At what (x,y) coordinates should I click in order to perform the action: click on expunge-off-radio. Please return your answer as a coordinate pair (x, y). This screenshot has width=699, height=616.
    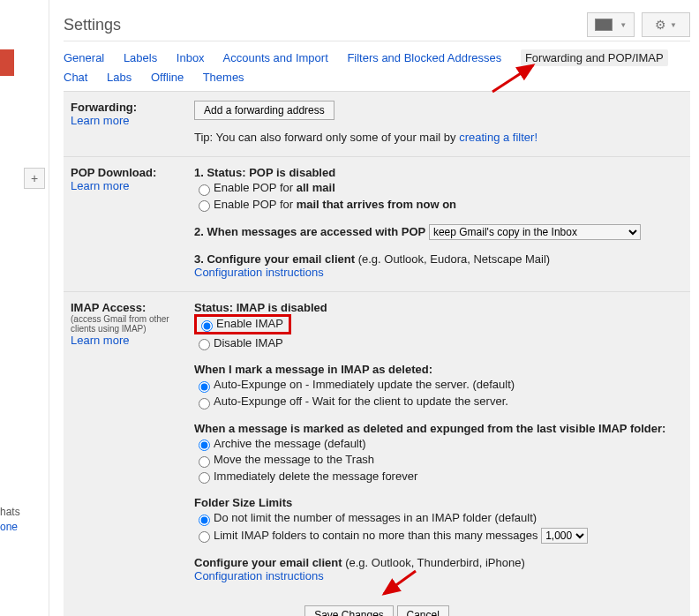
    Looking at the image, I should click on (205, 404).